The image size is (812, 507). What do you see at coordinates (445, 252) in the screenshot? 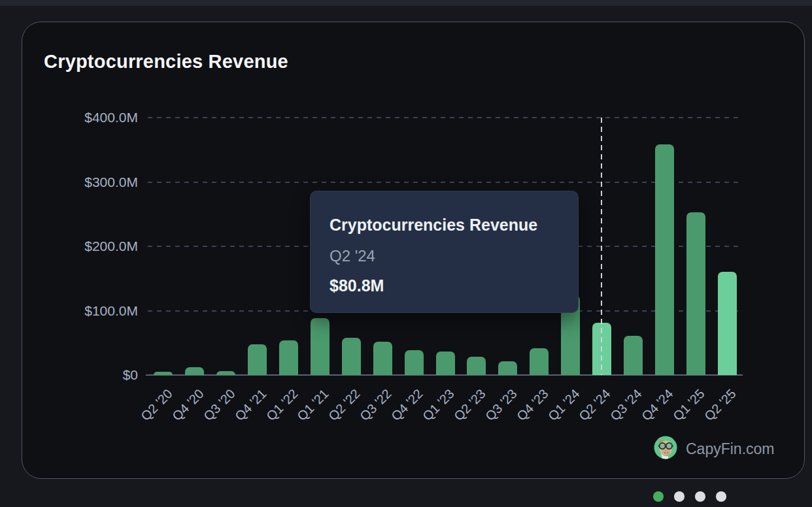
I see `chart-tooltip: Cryptocurrencies Revenue Q2 '24 $80.8M` at bounding box center [445, 252].